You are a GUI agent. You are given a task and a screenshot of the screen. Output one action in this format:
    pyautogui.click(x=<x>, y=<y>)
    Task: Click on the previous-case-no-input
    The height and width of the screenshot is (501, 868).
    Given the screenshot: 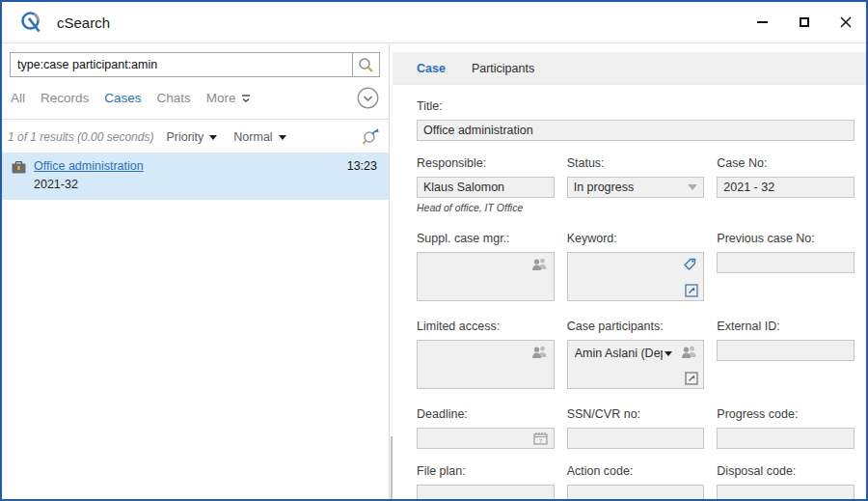 What is the action you would take?
    pyautogui.click(x=785, y=263)
    